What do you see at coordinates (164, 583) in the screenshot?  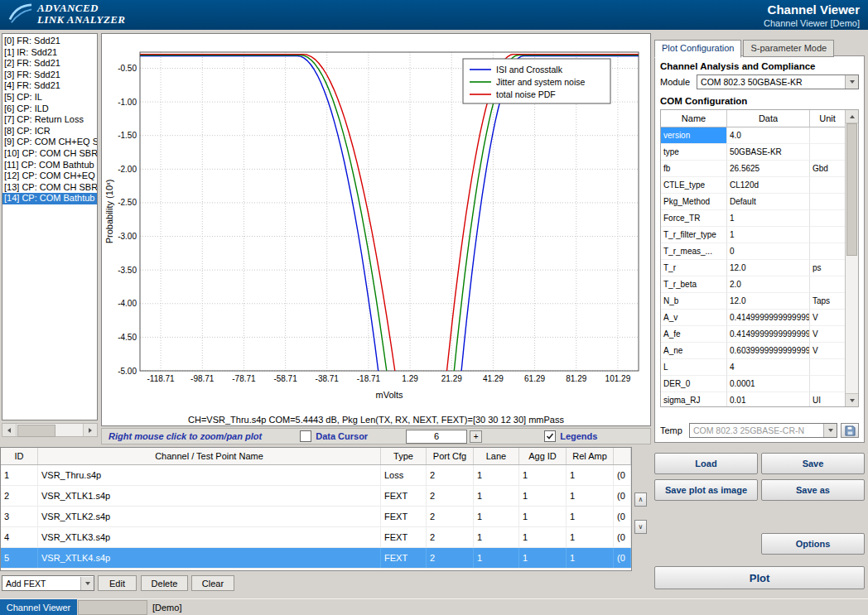 I see `delete-button: Delete` at bounding box center [164, 583].